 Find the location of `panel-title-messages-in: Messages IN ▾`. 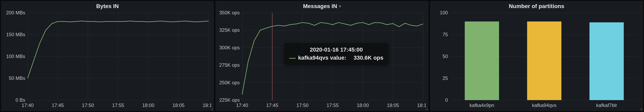

panel-title-messages-in: Messages IN ▾ is located at coordinates (322, 6).